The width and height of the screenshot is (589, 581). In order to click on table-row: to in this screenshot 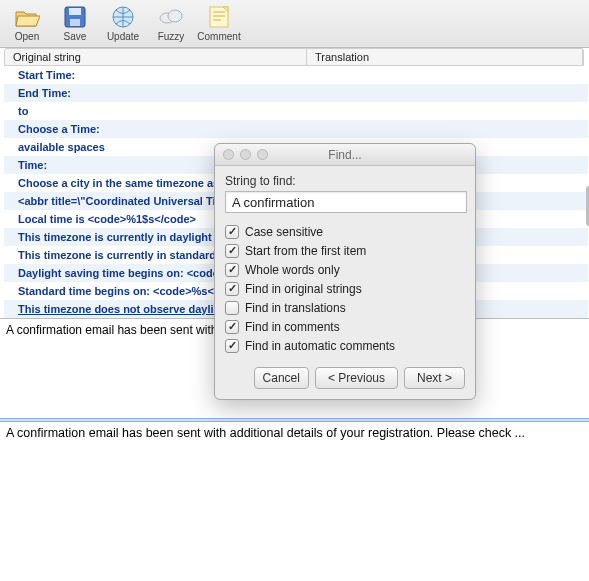, I will do `click(296, 111)`.